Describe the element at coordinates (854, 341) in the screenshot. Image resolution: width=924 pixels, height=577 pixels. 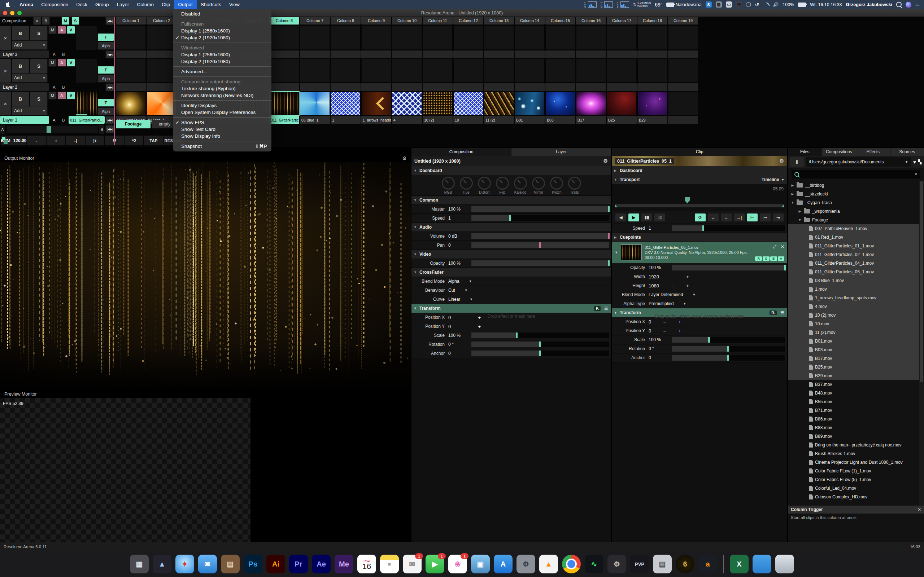
I see `file-b01-mov: B01.mov` at that location.